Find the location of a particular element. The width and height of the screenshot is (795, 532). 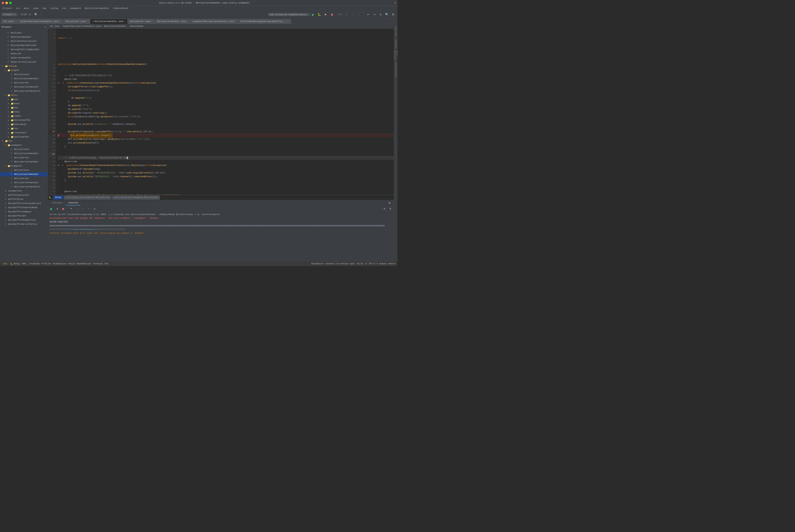

menu-tuling: tuling is located at coordinates (54, 8).